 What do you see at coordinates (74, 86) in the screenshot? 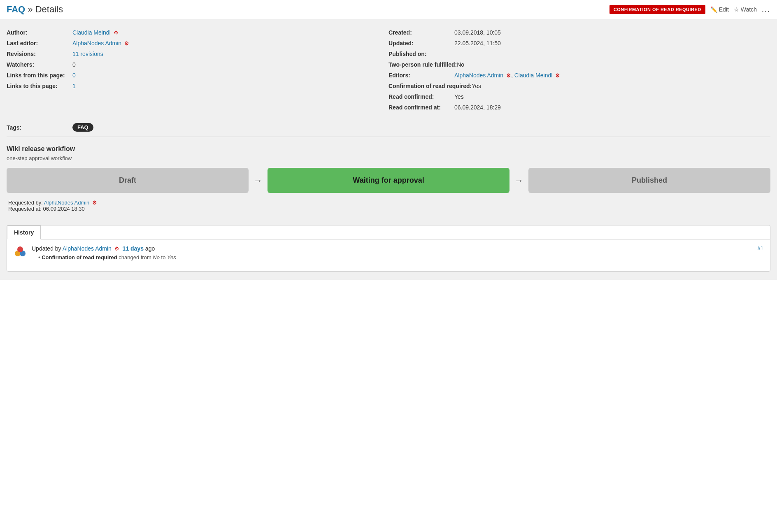
I see `links-to-link: 1` at bounding box center [74, 86].